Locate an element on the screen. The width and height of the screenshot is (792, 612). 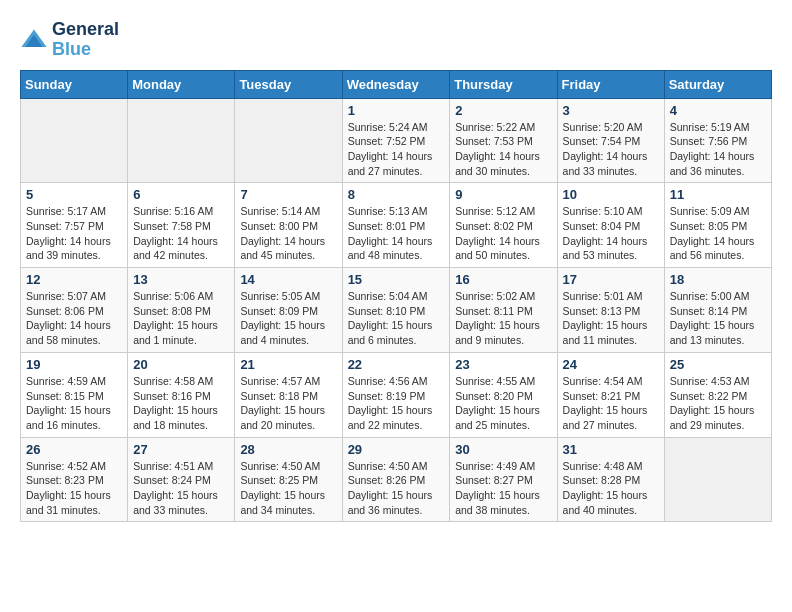
calendar-day-header: Sunday is located at coordinates (74, 84).